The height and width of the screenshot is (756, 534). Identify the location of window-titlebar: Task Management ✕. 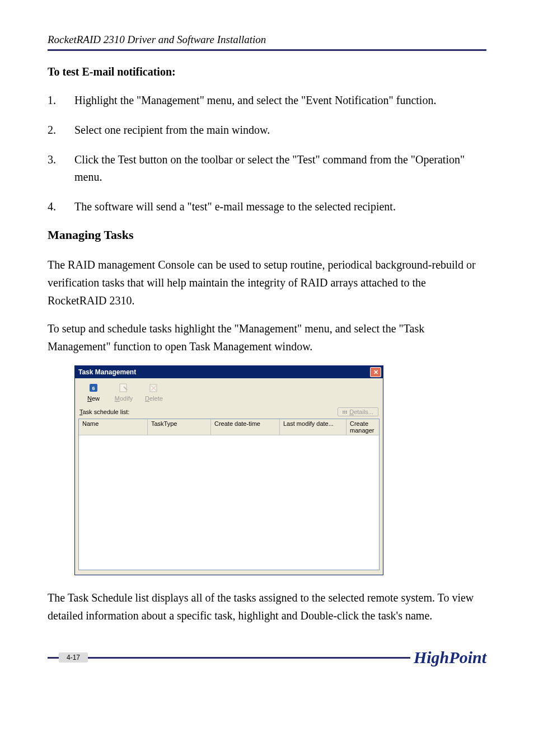
(229, 372).